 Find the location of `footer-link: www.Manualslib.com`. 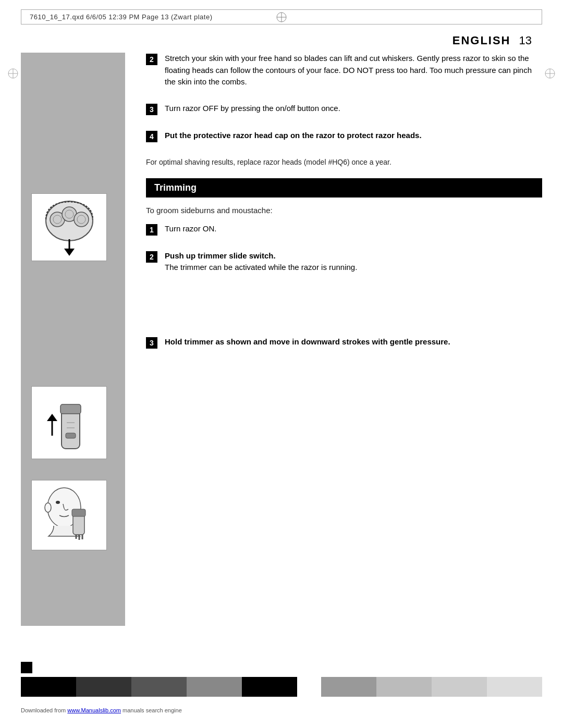

footer-link: www.Manualslib.com is located at coordinates (94, 710).